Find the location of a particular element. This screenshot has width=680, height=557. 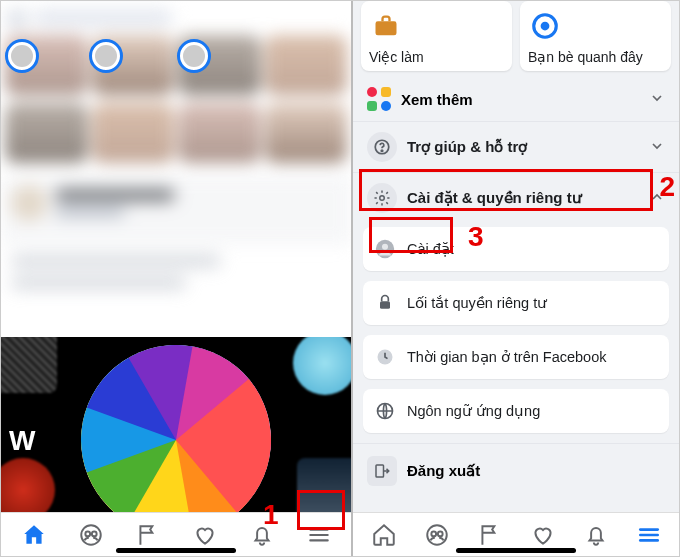

submenu-privacy-label: Lối tắt quyền riêng tư is located at coordinates (477, 303).